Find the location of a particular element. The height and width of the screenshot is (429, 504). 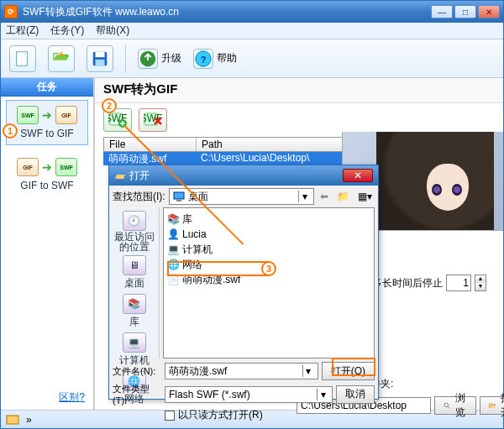

stop-value: 1 is located at coordinates (459, 283).